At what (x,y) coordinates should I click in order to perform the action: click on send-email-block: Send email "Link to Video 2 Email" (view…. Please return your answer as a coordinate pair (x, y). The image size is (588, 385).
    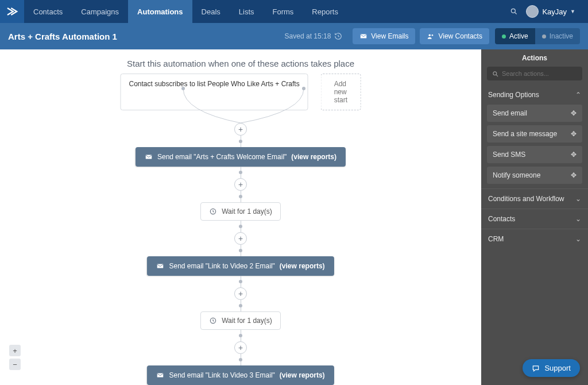
    Looking at the image, I should click on (240, 266).